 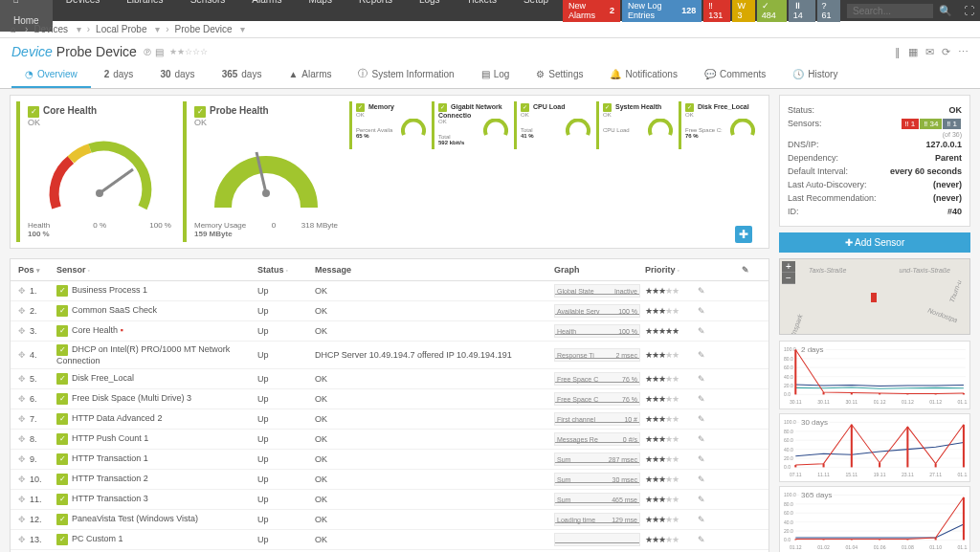 I want to click on sensor-name: HTTP Transaction 3, so click(x=110, y=498).